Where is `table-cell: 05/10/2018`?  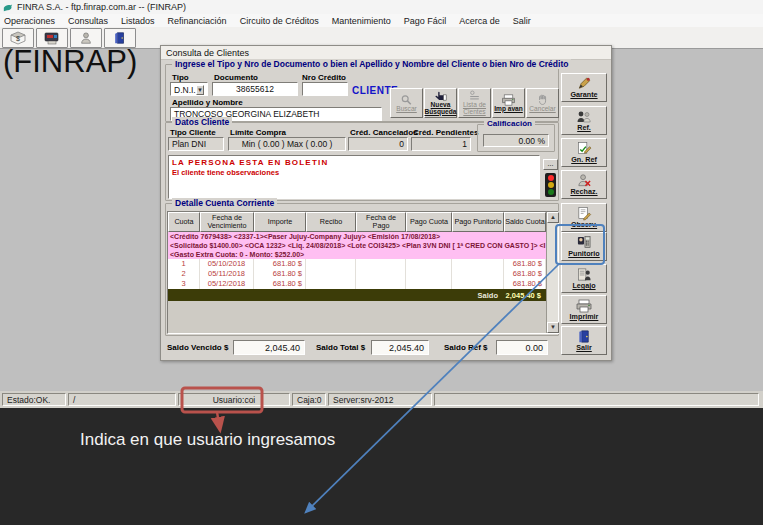
table-cell: 05/10/2018 is located at coordinates (227, 264).